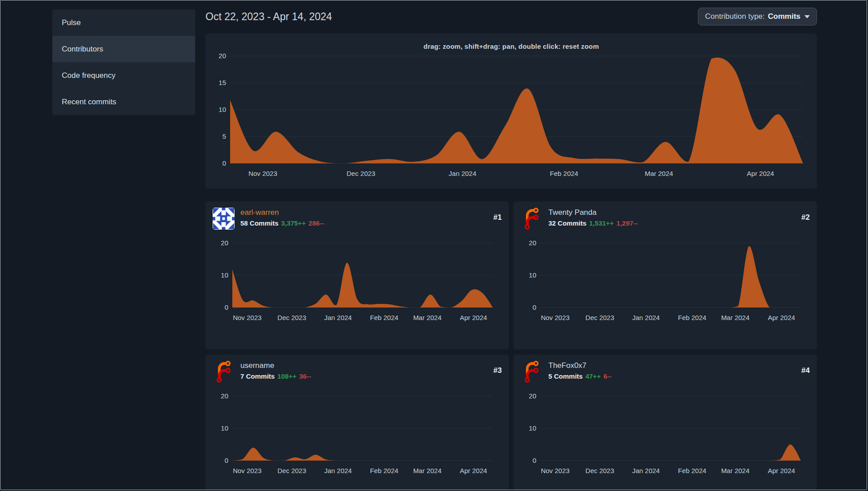  What do you see at coordinates (807, 17) in the screenshot?
I see `chevron-down-icon` at bounding box center [807, 17].